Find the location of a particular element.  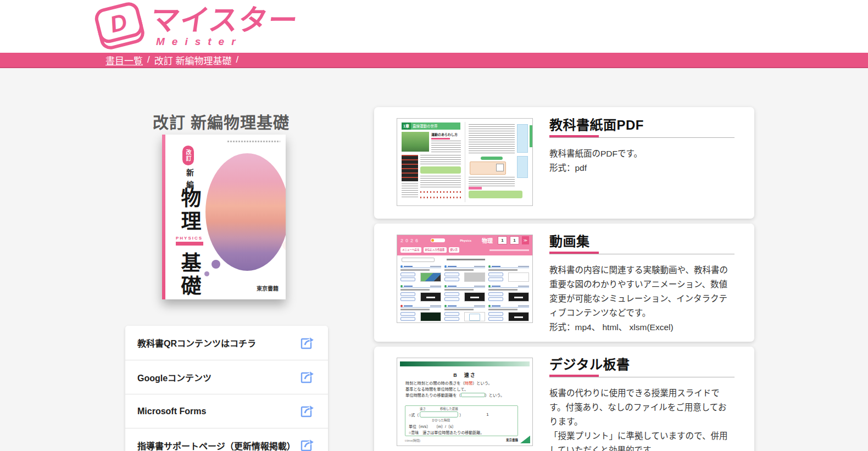

slide-formula-box: 速さ移動した距離 ○式（）1 かかった時間 単位〔m/s〕 〔m〕/〔s〕 ○意… is located at coordinates (461, 421).